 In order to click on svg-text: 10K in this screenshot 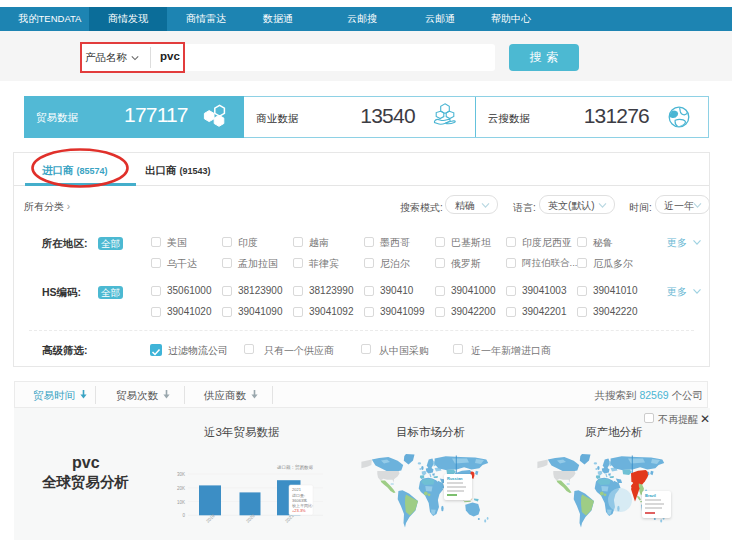, I will do `click(181, 502)`.